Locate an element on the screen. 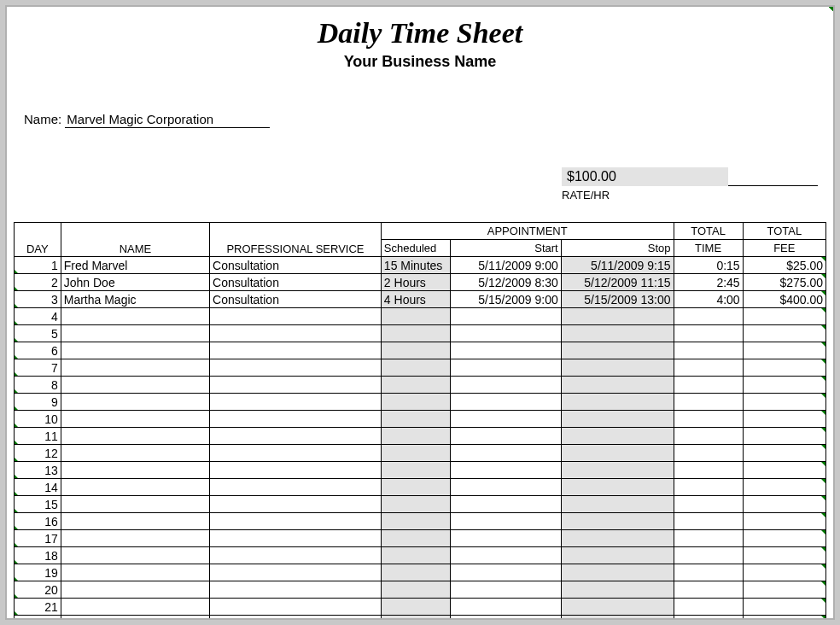 Image resolution: width=840 pixels, height=625 pixels. cell-stop: 5/12/2009 11:15 is located at coordinates (617, 283).